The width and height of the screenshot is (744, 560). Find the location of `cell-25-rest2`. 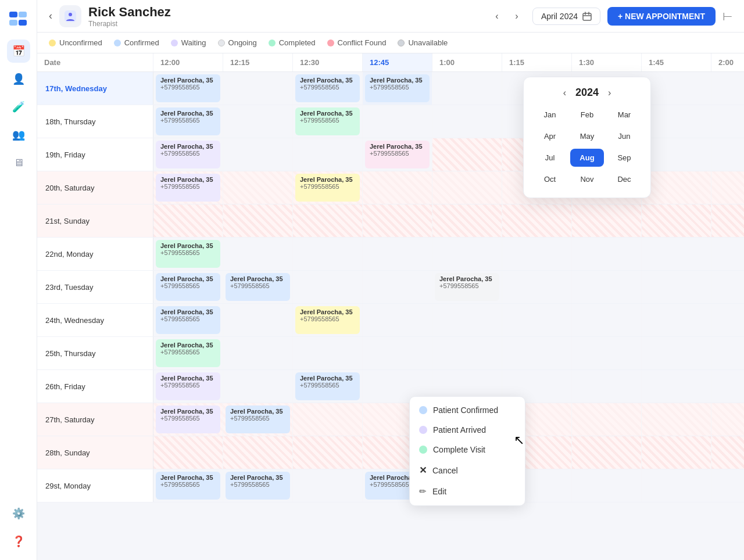

cell-25-rest2 is located at coordinates (328, 353).